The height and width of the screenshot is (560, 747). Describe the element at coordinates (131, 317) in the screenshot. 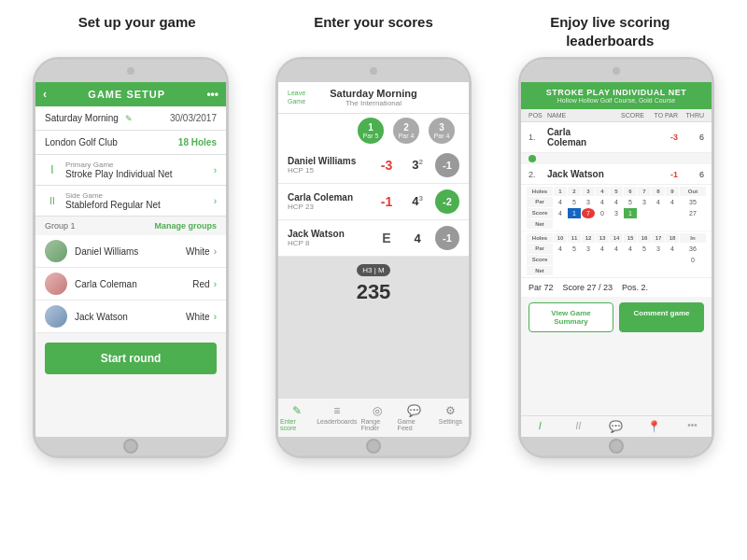

I see `player-name-3: Jack Watson` at that location.